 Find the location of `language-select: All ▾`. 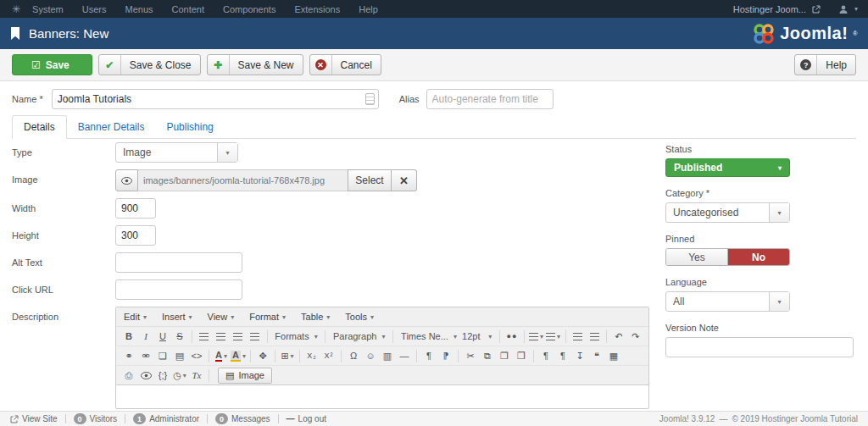

language-select: All ▾ is located at coordinates (727, 302).